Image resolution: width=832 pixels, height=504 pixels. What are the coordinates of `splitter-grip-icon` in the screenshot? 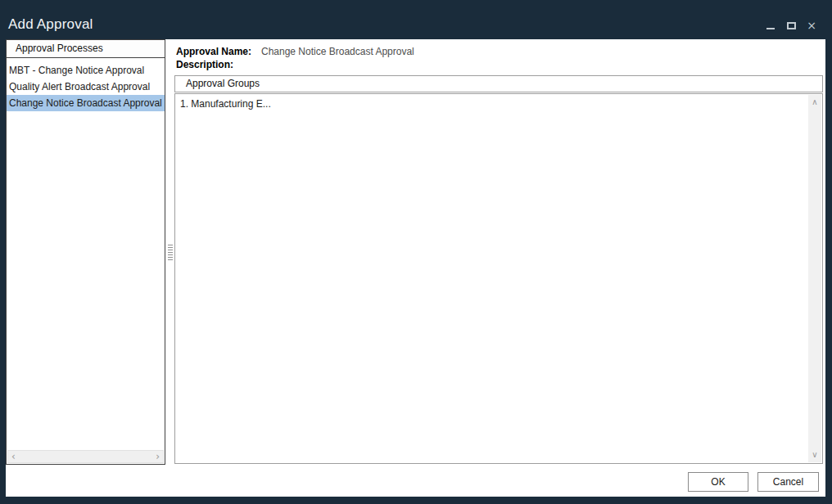 It's located at (170, 252).